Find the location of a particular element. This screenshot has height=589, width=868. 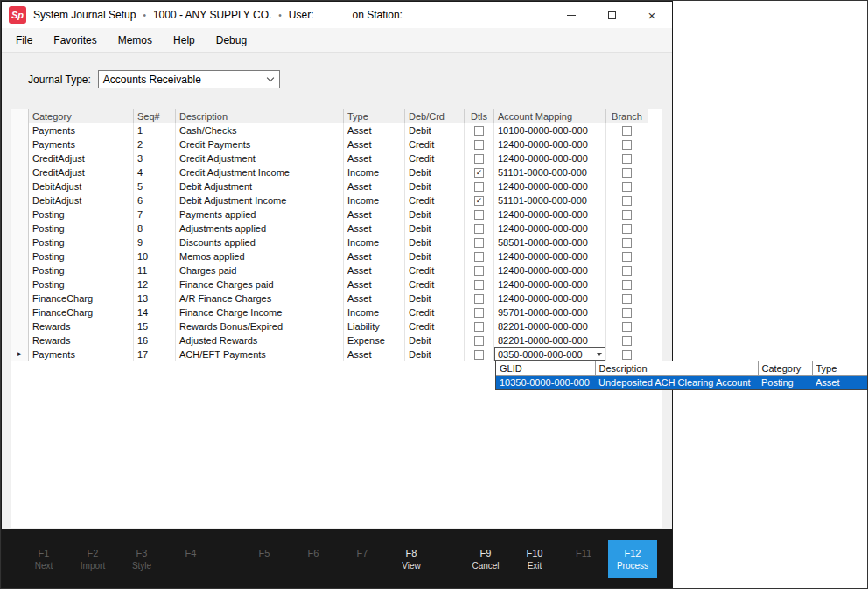

cell-seq: 15 is located at coordinates (155, 326).